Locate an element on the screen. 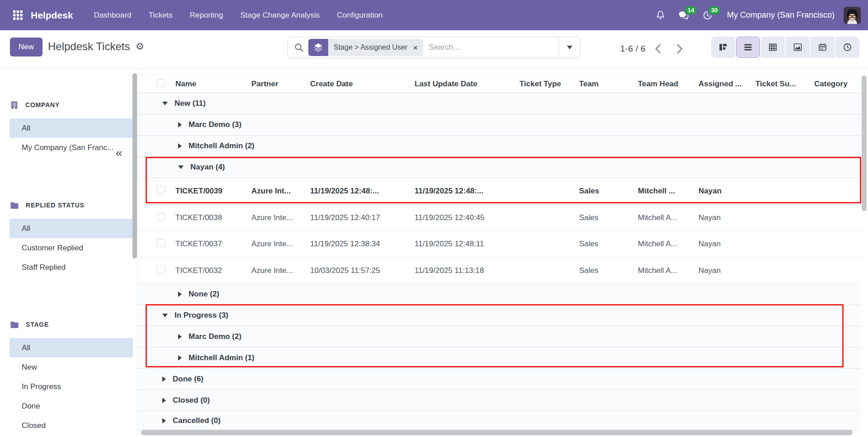 The width and height of the screenshot is (868, 437). company-switcher: My Company (San Francisco) is located at coordinates (781, 15).